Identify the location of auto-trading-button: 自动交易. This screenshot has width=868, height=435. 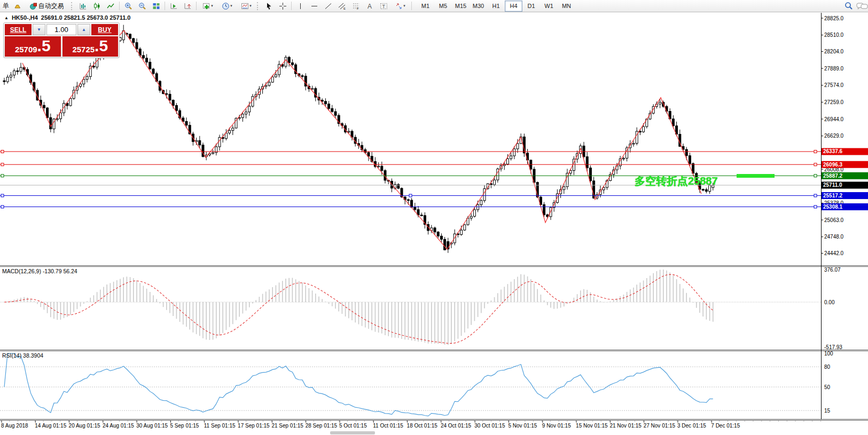
(47, 6).